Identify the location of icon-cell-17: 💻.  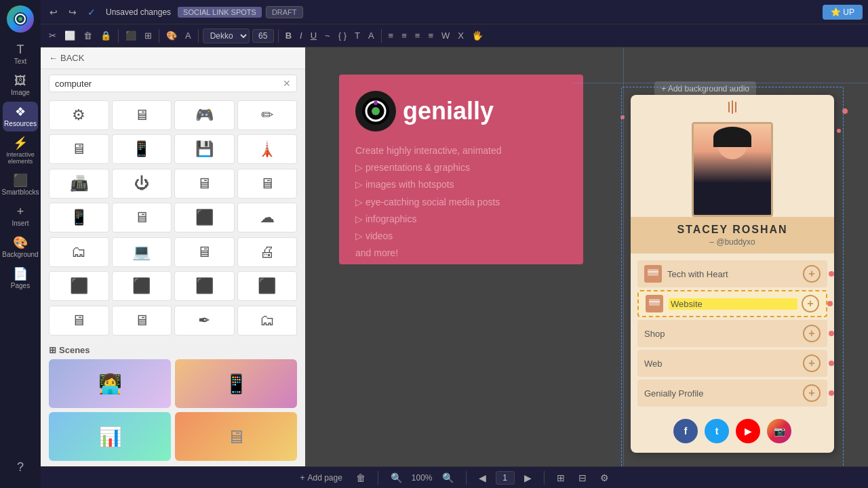
(142, 252).